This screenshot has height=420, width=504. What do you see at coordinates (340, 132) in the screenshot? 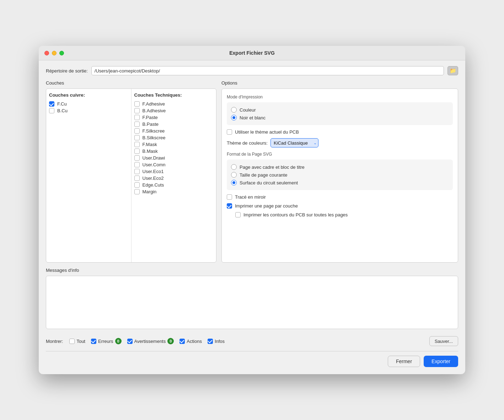
I see `theme-pcb-row: Utiliser le thème actuel du PCB` at bounding box center [340, 132].